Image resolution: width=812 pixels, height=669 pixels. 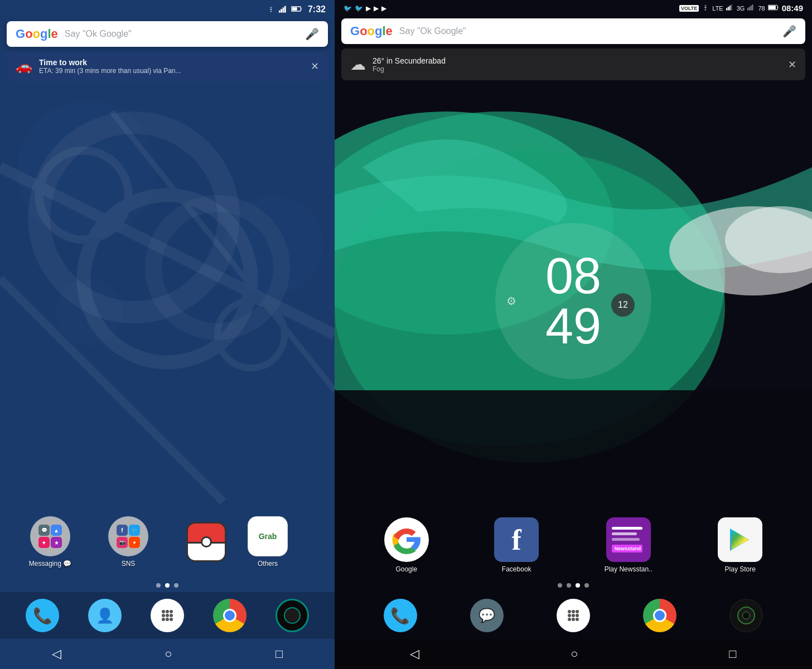 What do you see at coordinates (751, 8) in the screenshot?
I see `signal-4g-right` at bounding box center [751, 8].